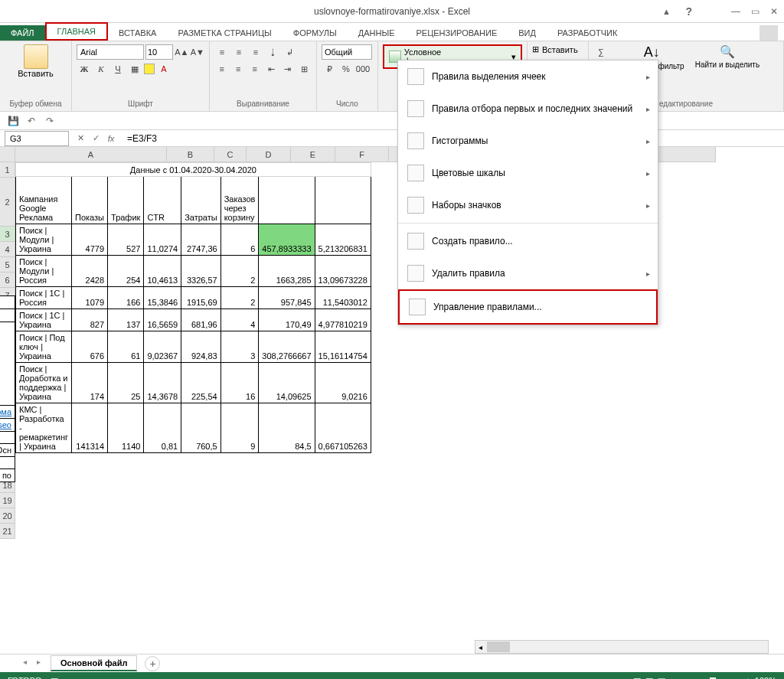  What do you see at coordinates (162, 348) in the screenshot?
I see `cell: 9,02367` at bounding box center [162, 348].